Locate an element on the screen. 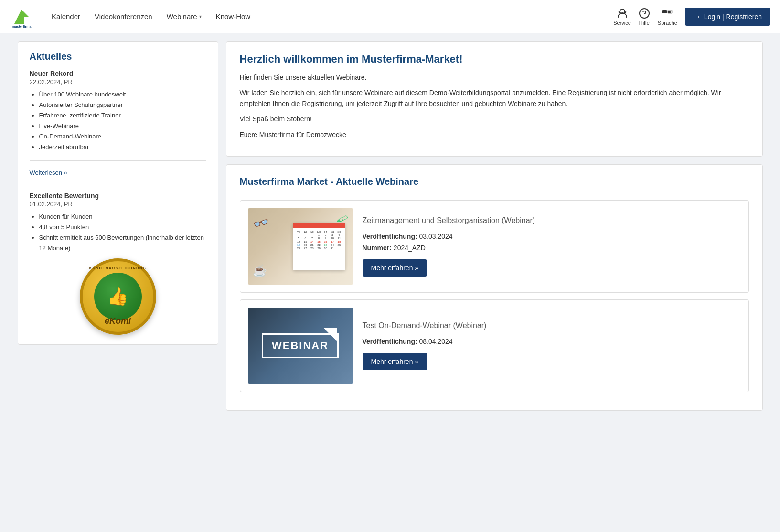 This screenshot has height=532, width=780. webinars-section-title: Musterfirma Market - Aktuelle Webinare is located at coordinates (494, 184).